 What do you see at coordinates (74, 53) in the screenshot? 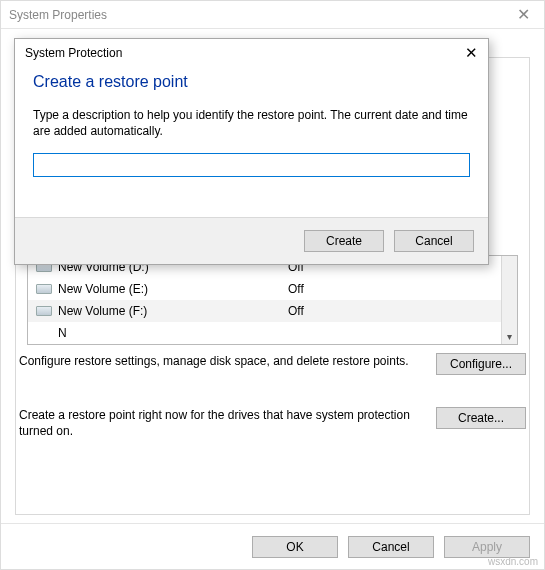
I see `dialog-title: System Protection` at bounding box center [74, 53].